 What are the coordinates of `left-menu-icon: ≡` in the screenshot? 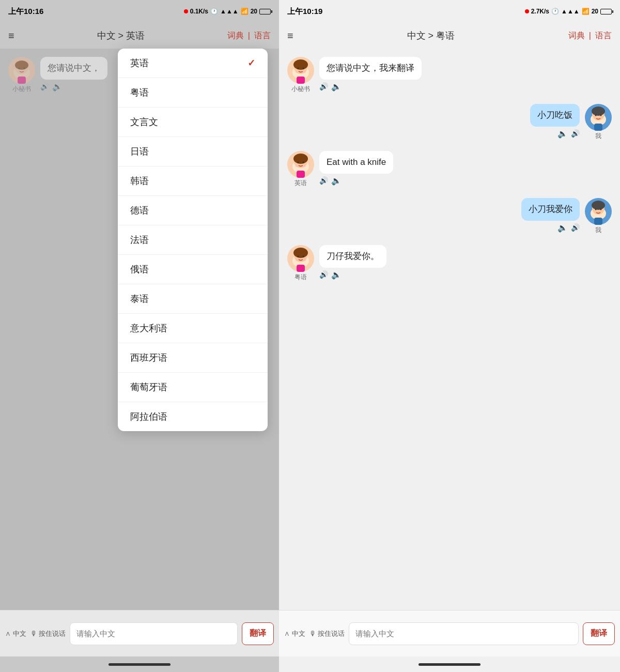 It's located at (11, 36).